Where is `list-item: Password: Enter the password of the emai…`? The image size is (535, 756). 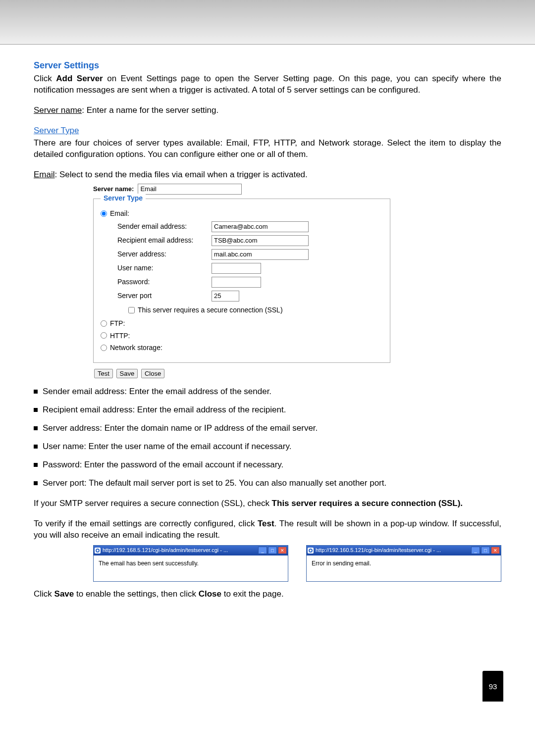
list-item: Password: Enter the password of the emai… is located at coordinates (268, 465).